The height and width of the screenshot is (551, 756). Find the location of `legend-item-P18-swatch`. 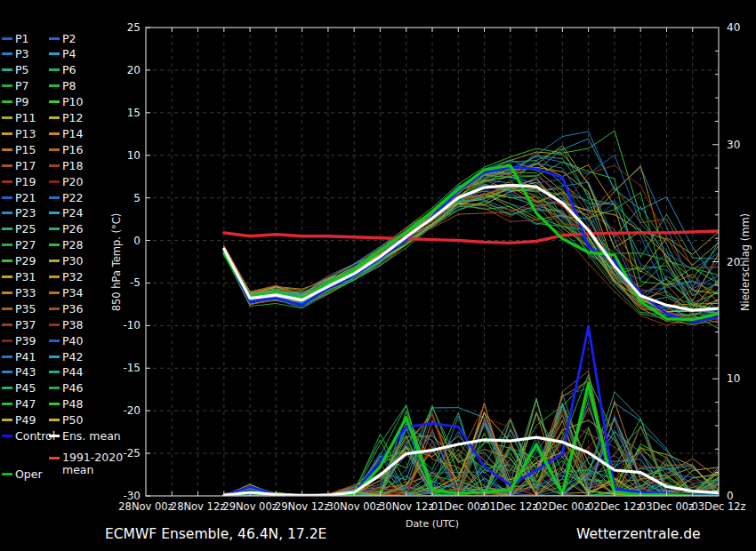

legend-item-P18-swatch is located at coordinates (54, 165).